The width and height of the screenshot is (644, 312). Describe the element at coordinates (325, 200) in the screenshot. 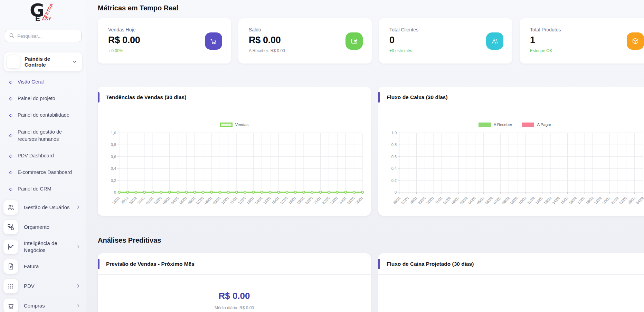

I see `svg-text: 22/01` at that location.